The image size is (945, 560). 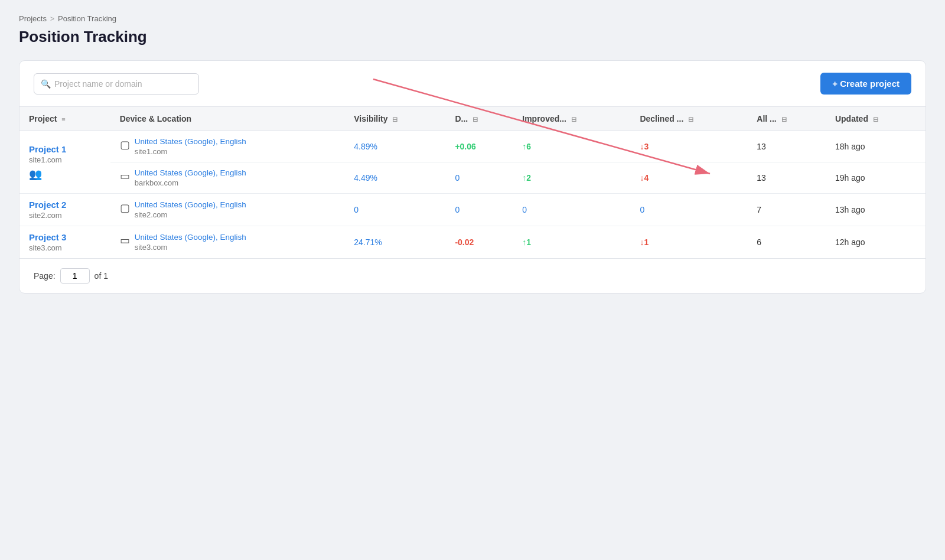 I want to click on sort-improved-icon: ⊟, so click(x=574, y=119).